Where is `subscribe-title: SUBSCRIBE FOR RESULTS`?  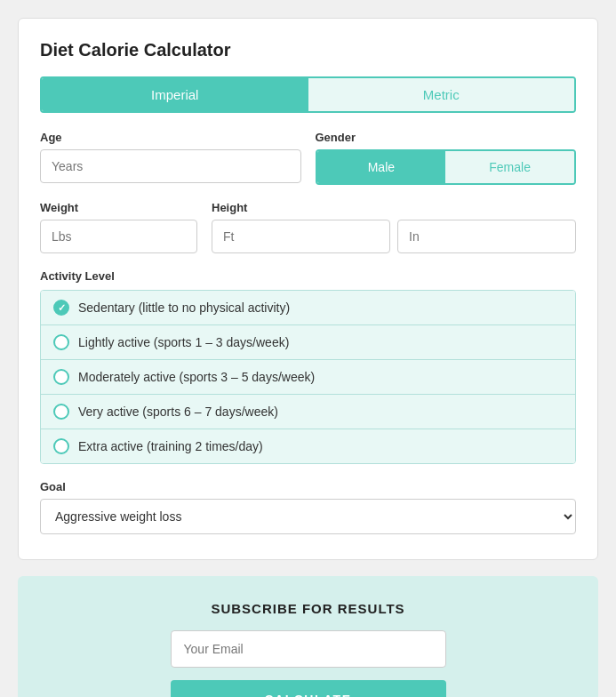 subscribe-title: SUBSCRIBE FOR RESULTS is located at coordinates (308, 608).